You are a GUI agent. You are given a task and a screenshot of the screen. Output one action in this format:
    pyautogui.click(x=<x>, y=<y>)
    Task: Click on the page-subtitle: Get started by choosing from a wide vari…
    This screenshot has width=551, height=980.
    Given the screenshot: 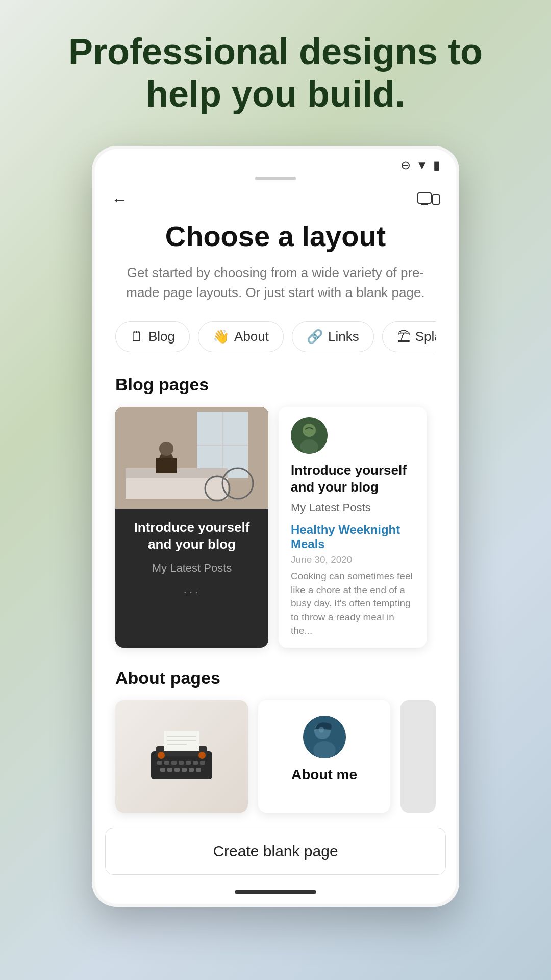 What is the action you would take?
    pyautogui.click(x=276, y=283)
    